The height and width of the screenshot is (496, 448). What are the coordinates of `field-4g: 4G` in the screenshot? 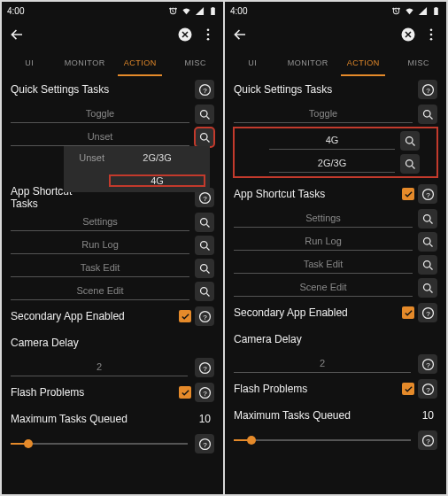 It's located at (332, 141).